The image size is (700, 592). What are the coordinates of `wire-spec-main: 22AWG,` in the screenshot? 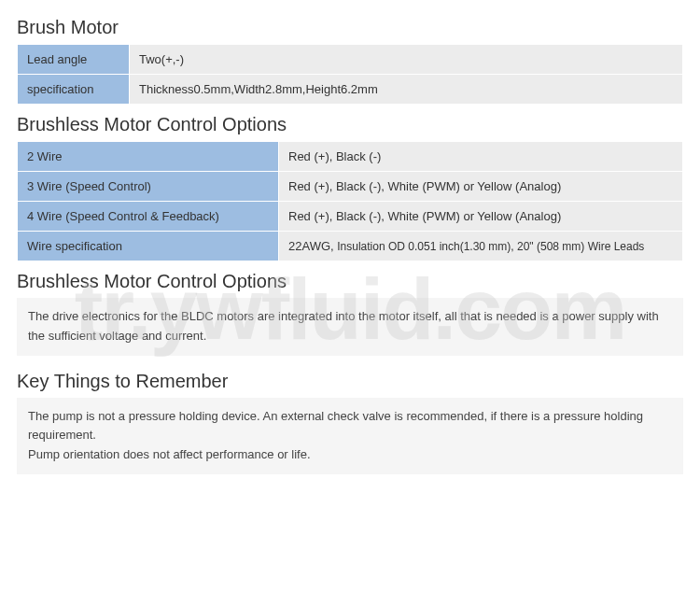 It's located at (313, 247).